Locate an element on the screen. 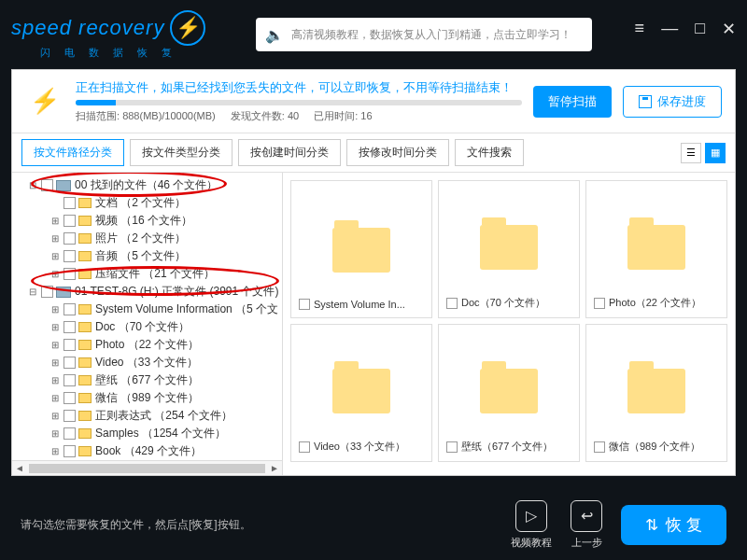 The width and height of the screenshot is (747, 560). tree-label: 壁纸 （677 个文件） is located at coordinates (148, 381).